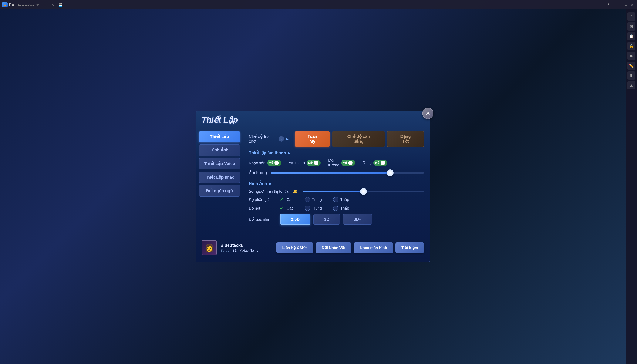 The image size is (637, 364). I want to click on nav-item-hinh-anh: Hình Ảnh, so click(220, 150).